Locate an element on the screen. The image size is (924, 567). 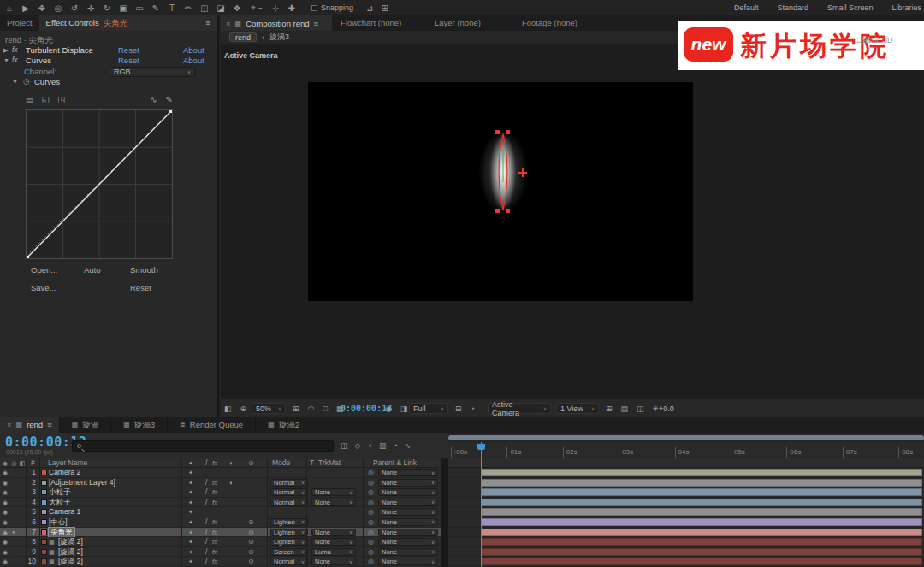
effect-row: ▼ fx Curves Reset About is located at coordinates (109, 61).